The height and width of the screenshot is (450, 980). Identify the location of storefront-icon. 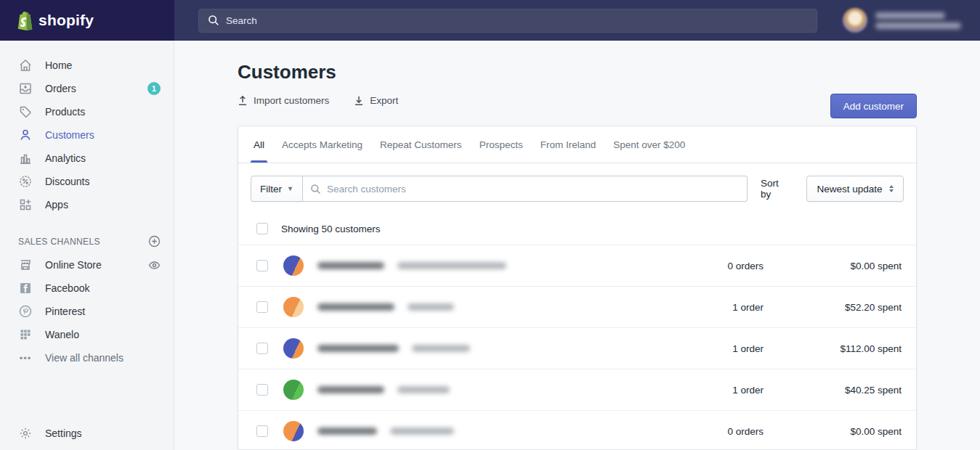
(25, 265).